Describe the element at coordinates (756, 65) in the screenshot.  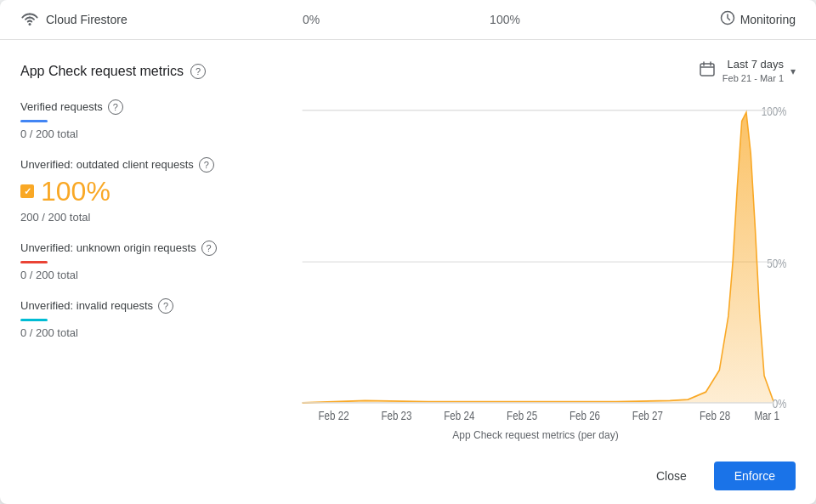
I see `date-range-label: Last 7 days` at that location.